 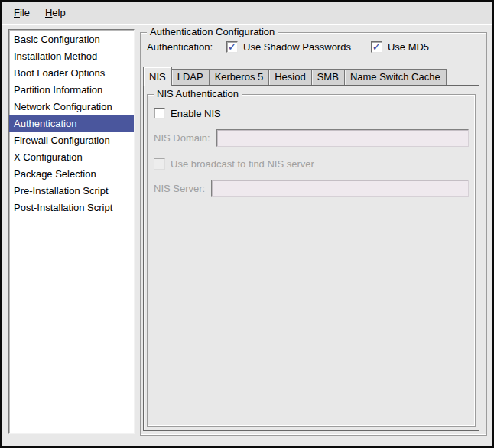 I want to click on frame-title: Authentication Configuration, so click(x=213, y=32).